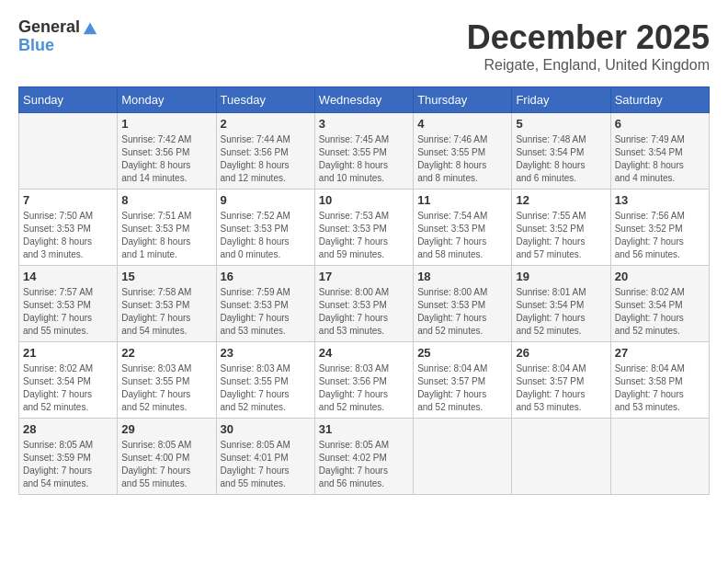 The width and height of the screenshot is (728, 563). I want to click on calendar-cell: 28Sunrise: 8:05 AMSunset: 3:59 PMDayligh…, so click(68, 456).